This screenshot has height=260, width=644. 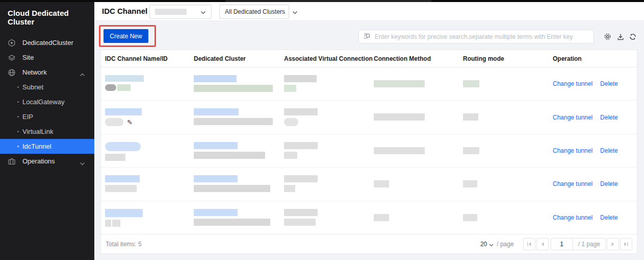 I want to click on sidebar-item-label: Network, so click(x=35, y=73).